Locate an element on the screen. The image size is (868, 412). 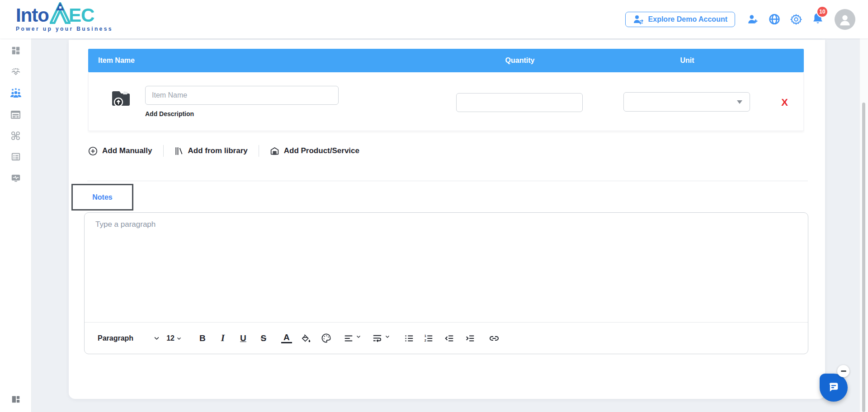
upload-folder-icon is located at coordinates (122, 98).